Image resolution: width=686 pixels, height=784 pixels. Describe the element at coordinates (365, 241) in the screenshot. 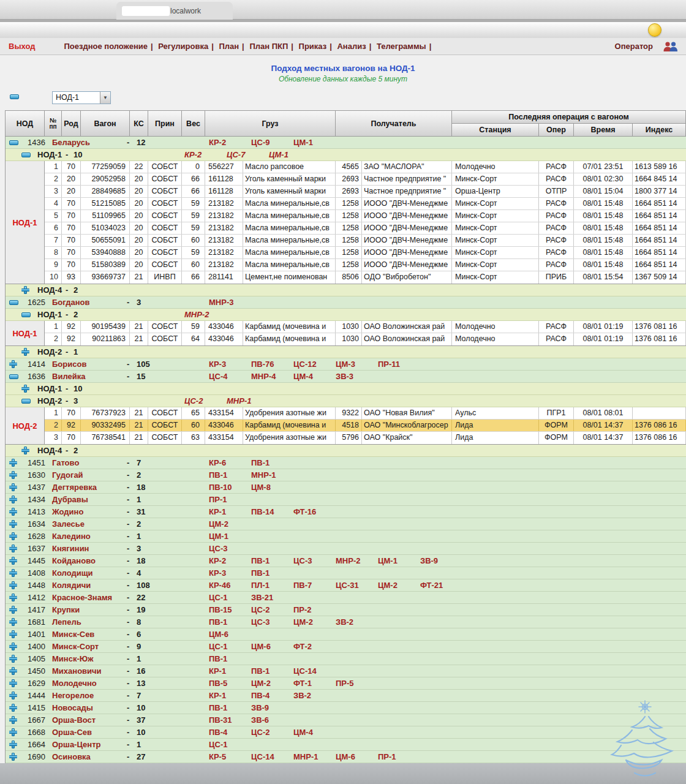

I see `wagon-row: 7705065509120СОБСТ60213182Масла минераль…` at that location.